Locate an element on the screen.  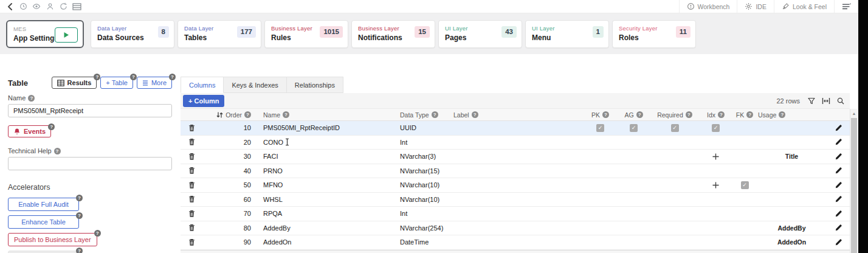
table-row: 50MFNONVarchar(10)✓ is located at coordinates (515, 185).